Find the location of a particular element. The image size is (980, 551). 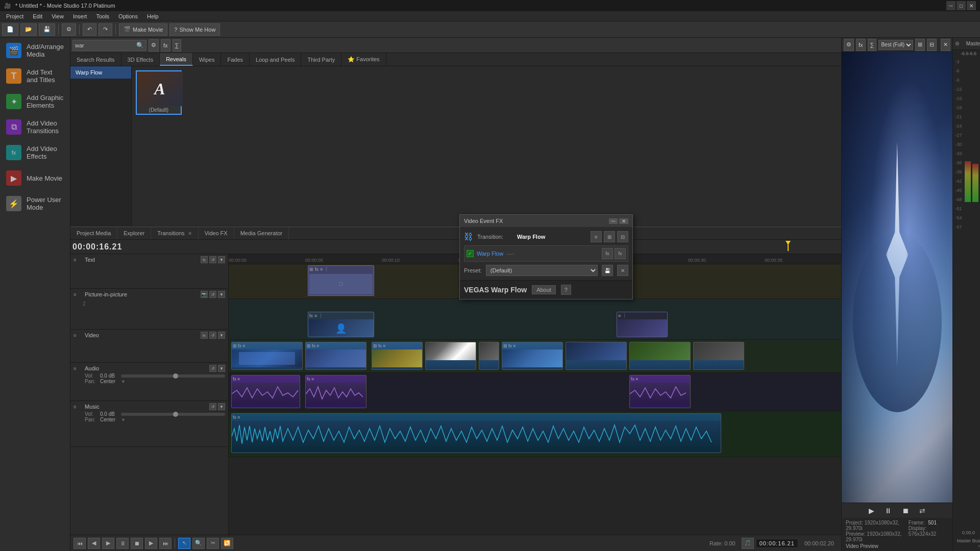

transitions-close: ✕ is located at coordinates (190, 234).